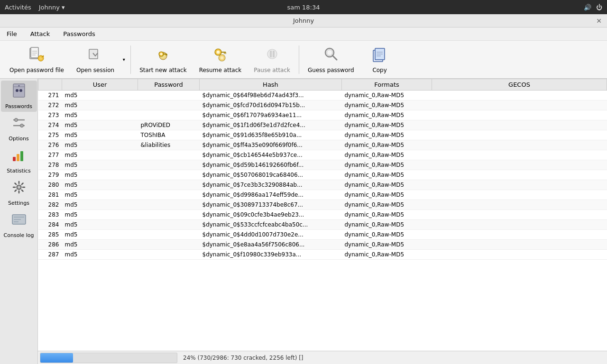  What do you see at coordinates (271, 205) in the screenshot?
I see `cell-hash: $dynamic_0$3089713374be8c67...` at bounding box center [271, 205].